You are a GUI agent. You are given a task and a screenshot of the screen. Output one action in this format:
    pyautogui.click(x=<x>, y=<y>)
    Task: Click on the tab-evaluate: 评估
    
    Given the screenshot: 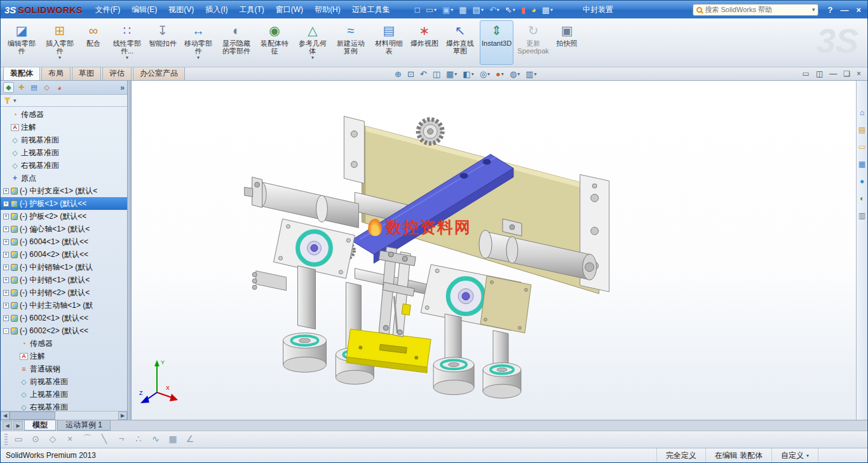 What is the action you would take?
    pyautogui.click(x=117, y=73)
    